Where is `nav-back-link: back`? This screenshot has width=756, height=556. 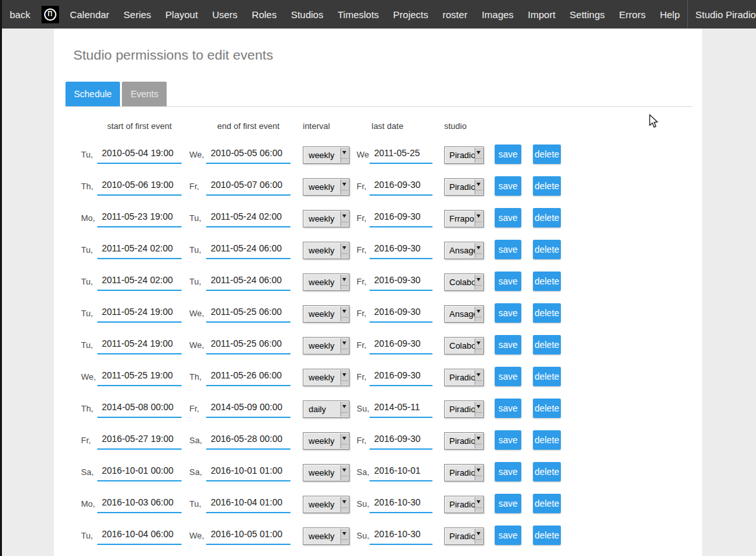
nav-back-link: back is located at coordinates (19, 14).